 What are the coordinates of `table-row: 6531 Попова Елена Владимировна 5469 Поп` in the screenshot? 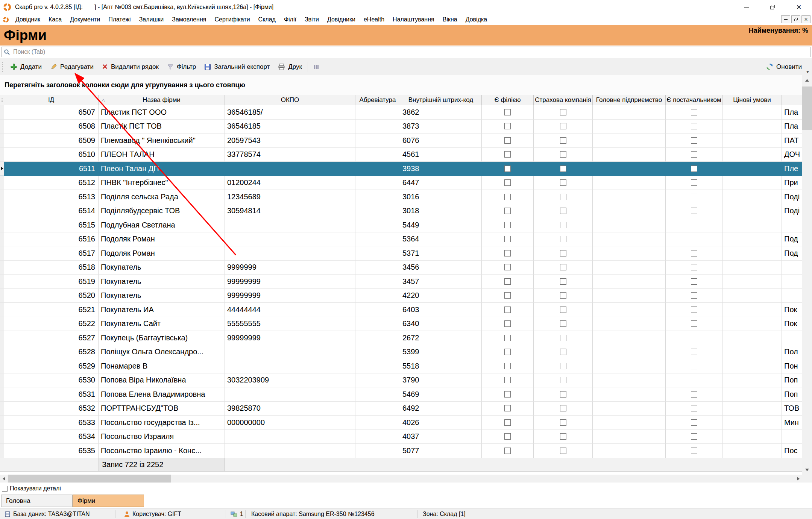 It's located at (401, 395).